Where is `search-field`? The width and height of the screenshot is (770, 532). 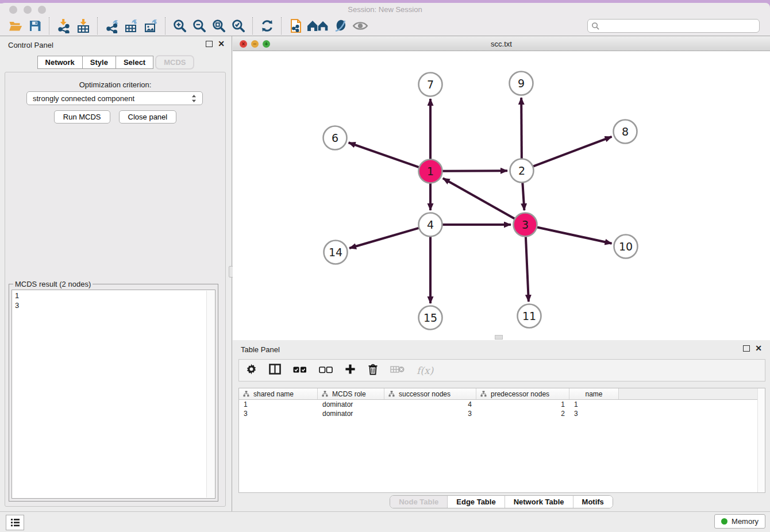
search-field is located at coordinates (673, 26).